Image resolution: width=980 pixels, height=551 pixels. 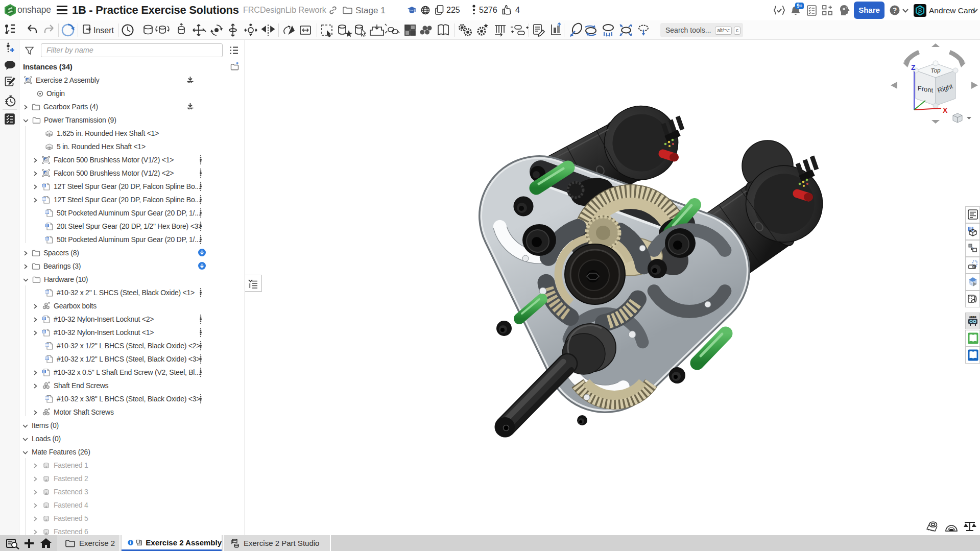 What do you see at coordinates (104, 31) in the screenshot?
I see `svg-text: Insert` at bounding box center [104, 31].